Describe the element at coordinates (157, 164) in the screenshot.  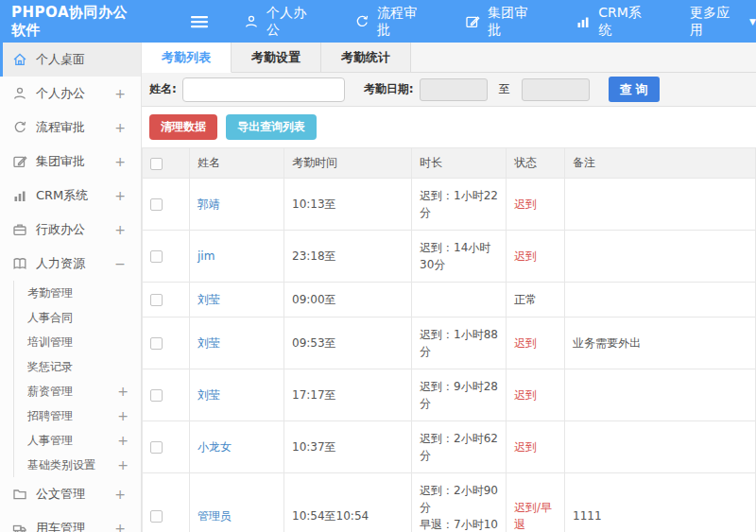
I see `select-all-checkbox` at that location.